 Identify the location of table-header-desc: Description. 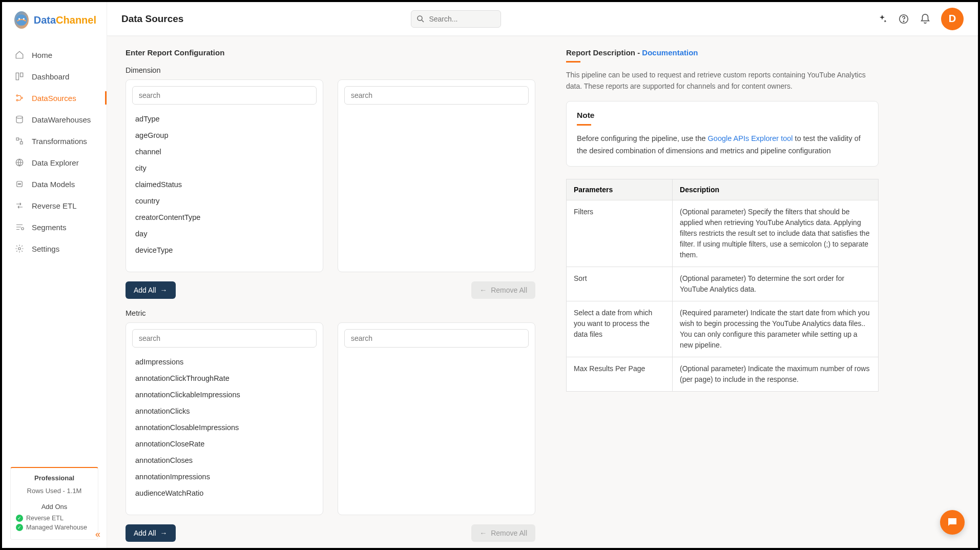
(776, 190).